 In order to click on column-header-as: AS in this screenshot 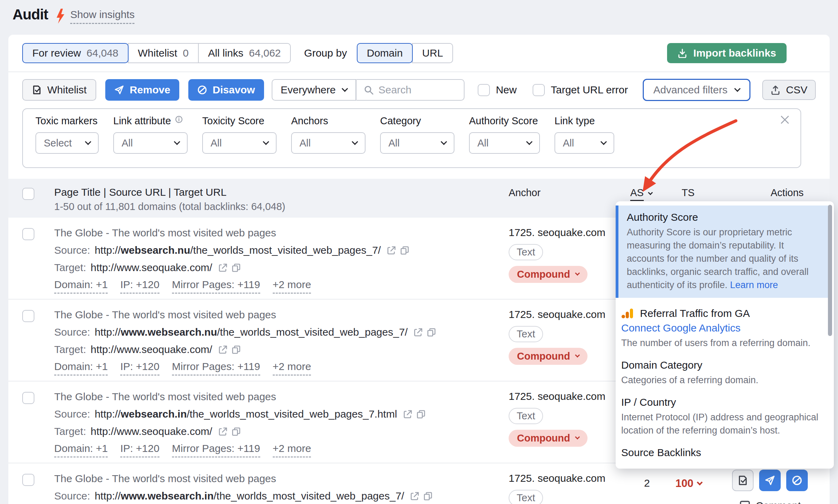, I will do `click(641, 194)`.